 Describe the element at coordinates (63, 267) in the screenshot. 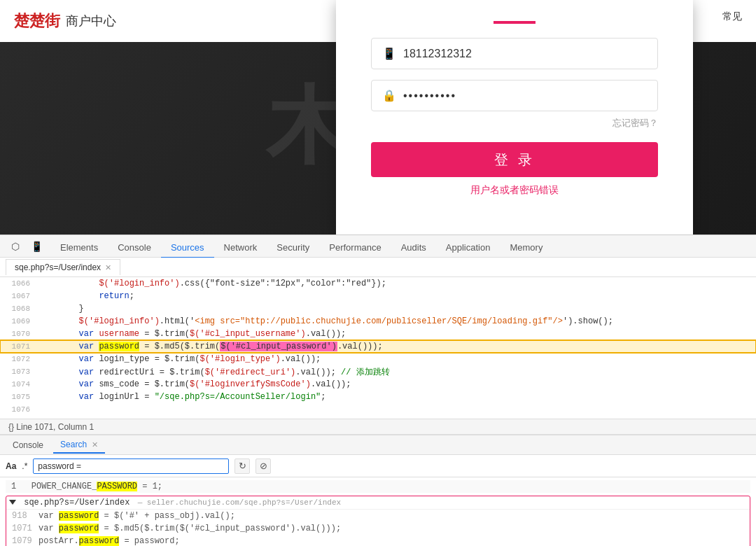

I see `file-tab: sqe.php?s=/User/index ✕` at that location.